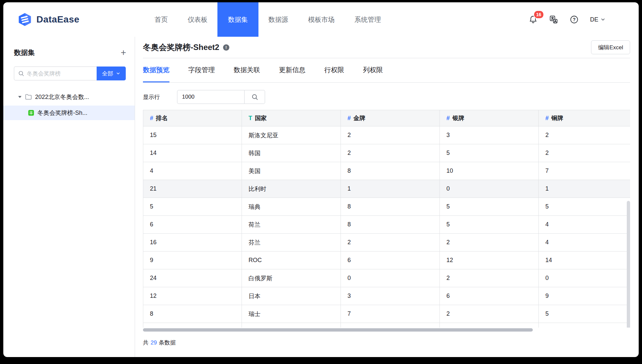  What do you see at coordinates (291, 189) in the screenshot?
I see `table-cell: 比利时` at bounding box center [291, 189].